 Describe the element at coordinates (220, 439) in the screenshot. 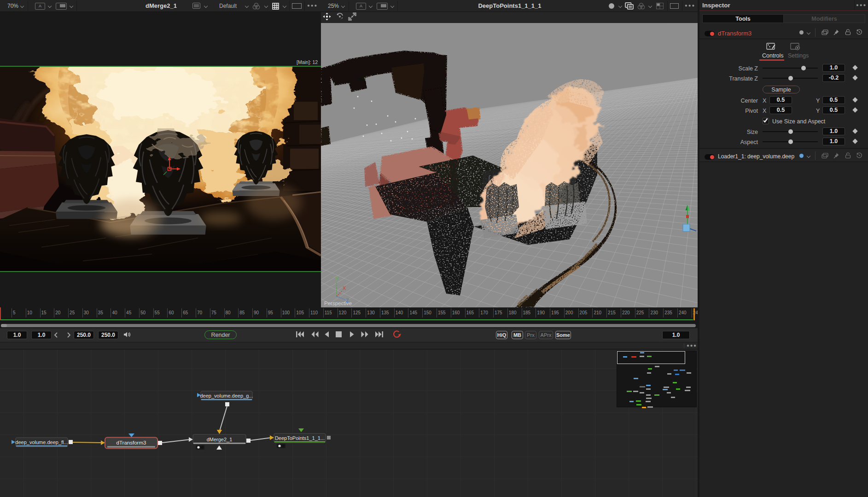

I see `svg-text: dMerge2_1` at that location.